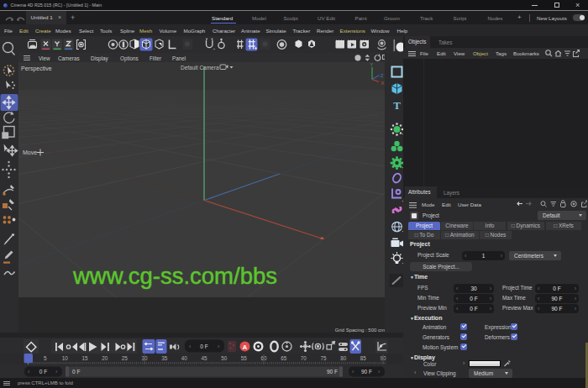 The height and width of the screenshot is (388, 588). I want to click on svg-text: 70, so click(304, 358).